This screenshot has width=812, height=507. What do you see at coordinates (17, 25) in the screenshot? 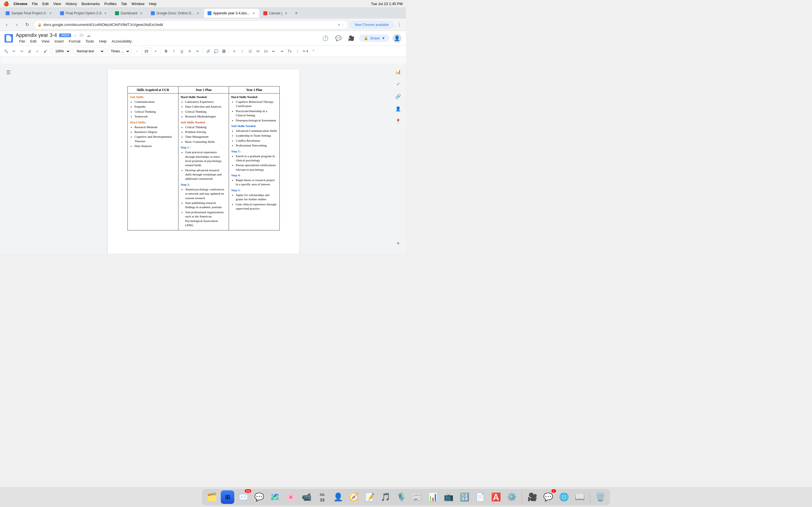
I see `forward-button: ›` at bounding box center [17, 25].